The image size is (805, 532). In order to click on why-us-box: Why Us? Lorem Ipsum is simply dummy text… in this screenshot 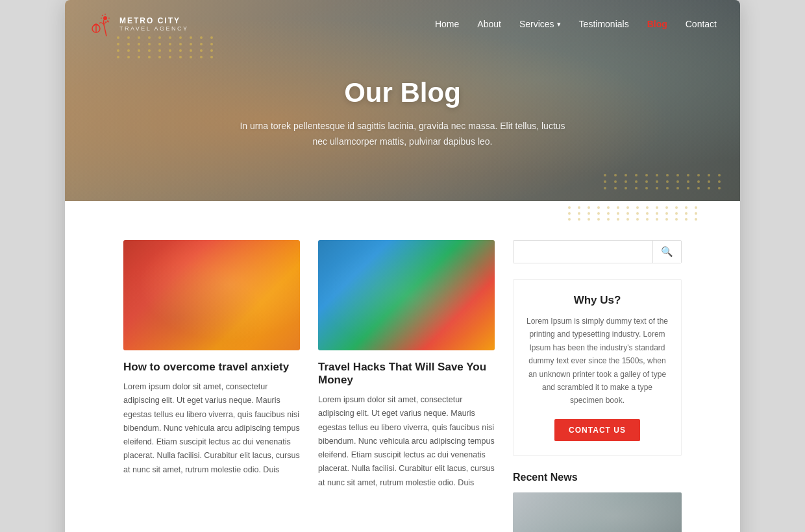, I will do `click(597, 367)`.